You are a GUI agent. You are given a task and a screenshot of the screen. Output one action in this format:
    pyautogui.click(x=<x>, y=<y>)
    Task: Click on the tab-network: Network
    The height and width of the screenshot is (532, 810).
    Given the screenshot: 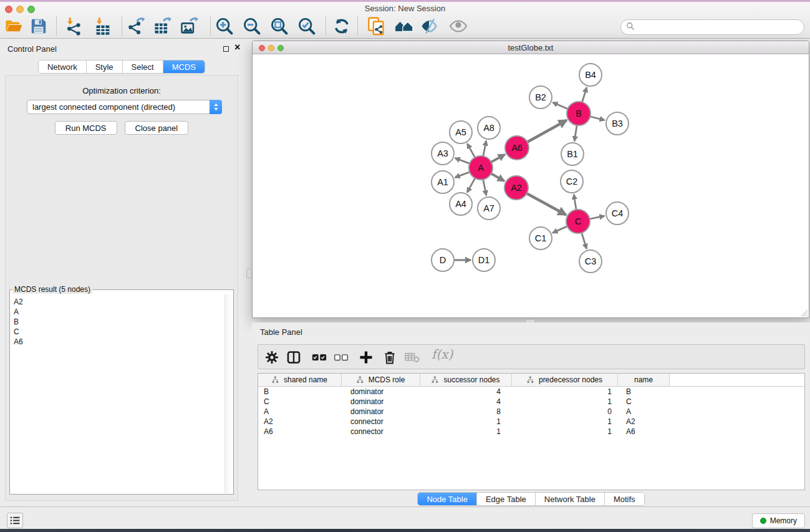 What is the action you would take?
    pyautogui.click(x=62, y=67)
    